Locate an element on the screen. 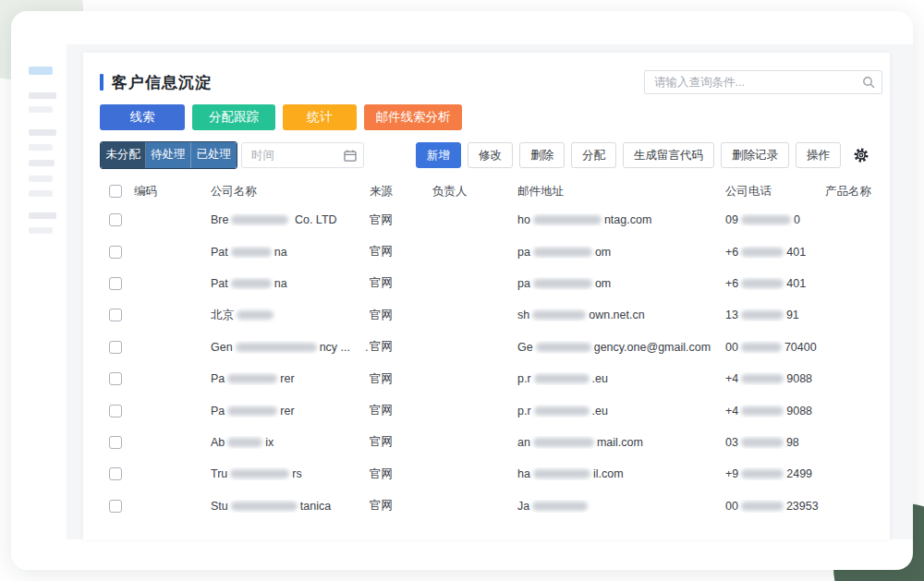 The image size is (924, 581). table-row: Bre Co. LTD官网hontag.com090 is located at coordinates (486, 220).